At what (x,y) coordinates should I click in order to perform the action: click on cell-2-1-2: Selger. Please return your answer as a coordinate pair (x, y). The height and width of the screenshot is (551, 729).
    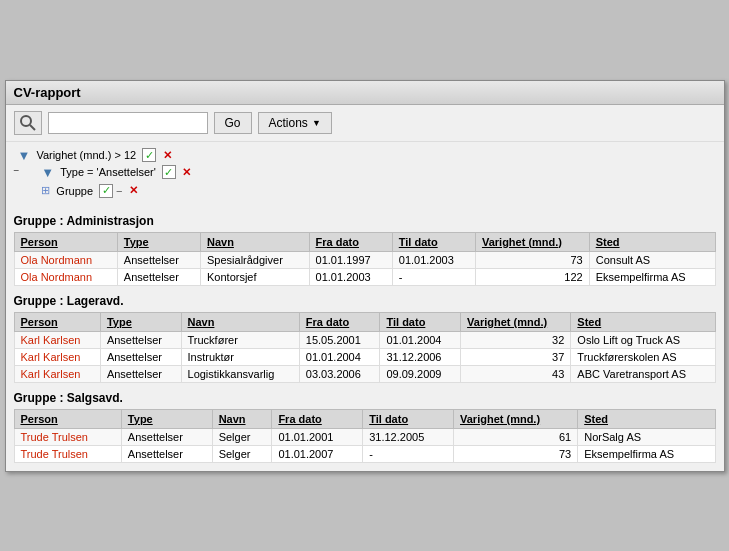
    Looking at the image, I should click on (242, 454).